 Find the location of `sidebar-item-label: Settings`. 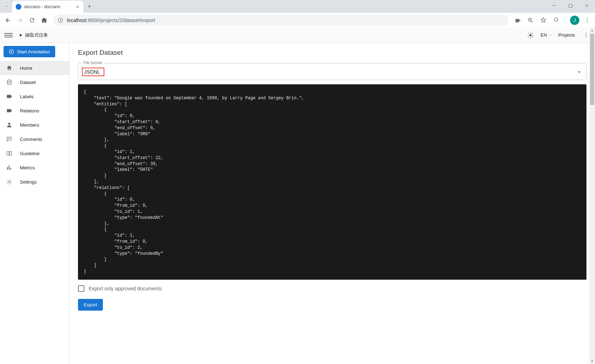

sidebar-item-label: Settings is located at coordinates (28, 182).